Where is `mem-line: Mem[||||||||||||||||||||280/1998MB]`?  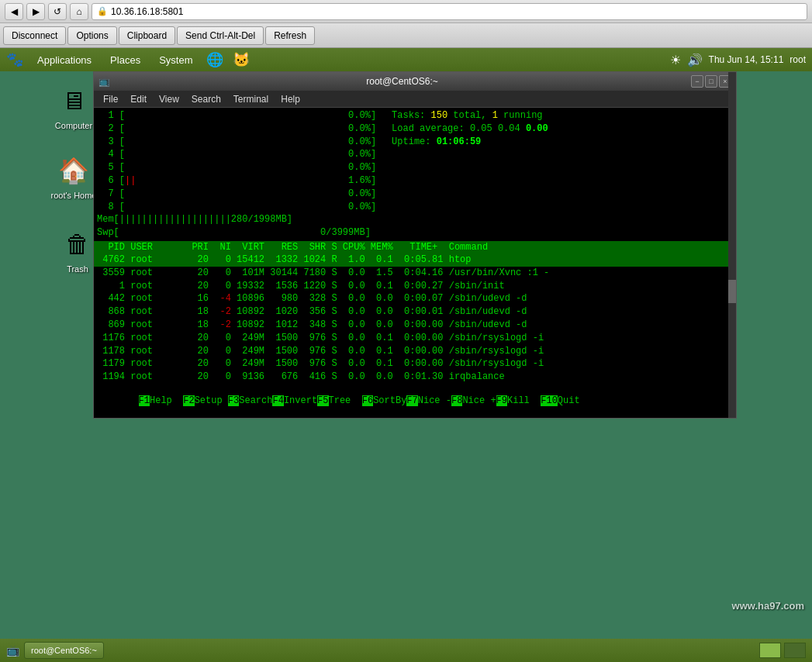 mem-line: Mem[||||||||||||||||||||280/1998MB] is located at coordinates (415, 220).